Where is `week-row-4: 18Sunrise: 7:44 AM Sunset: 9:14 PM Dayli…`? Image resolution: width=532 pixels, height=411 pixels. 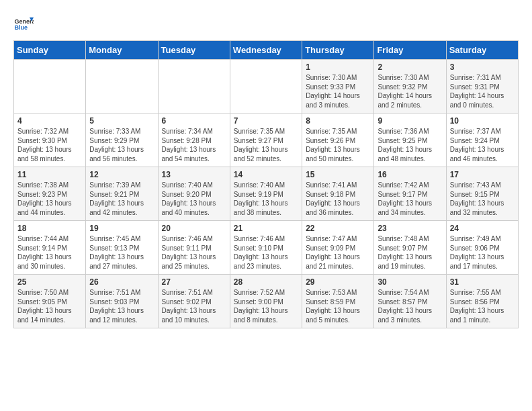 week-row-4: 18Sunrise: 7:44 AM Sunset: 9:14 PM Dayli… is located at coordinates (266, 248).